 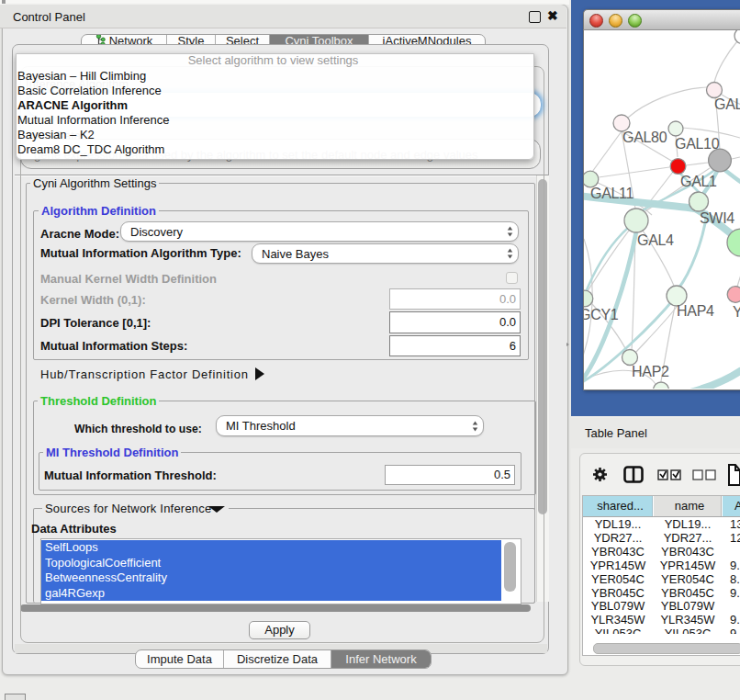 What do you see at coordinates (698, 143) in the screenshot?
I see `svg-text: GAL10` at bounding box center [698, 143].